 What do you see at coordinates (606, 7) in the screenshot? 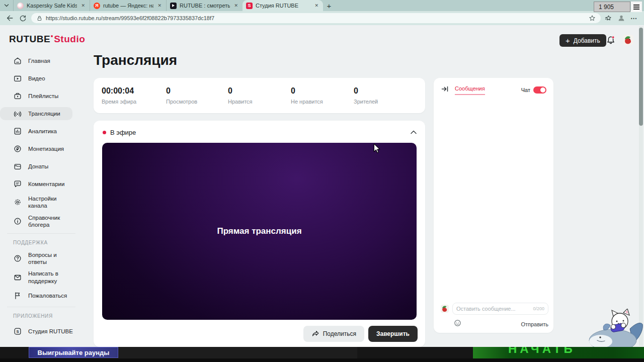
I see `overlay-counter-value: 1 905` at bounding box center [606, 7].